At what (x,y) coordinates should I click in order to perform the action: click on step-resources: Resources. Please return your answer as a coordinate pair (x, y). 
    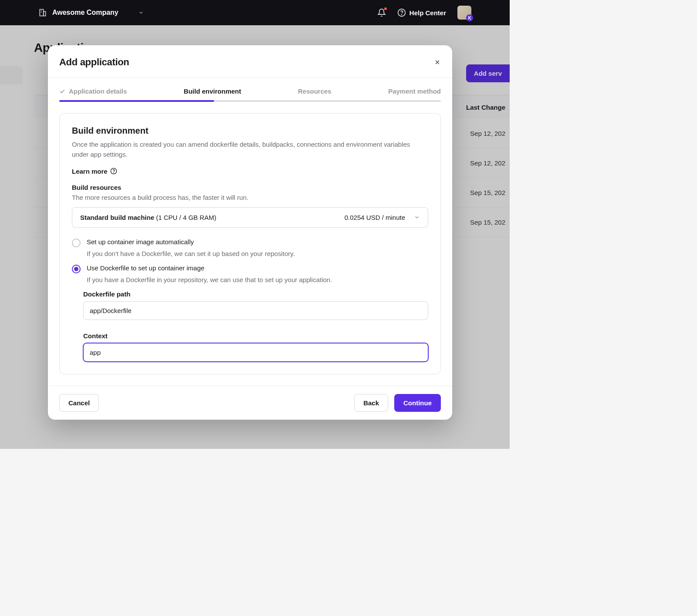
    Looking at the image, I should click on (315, 91).